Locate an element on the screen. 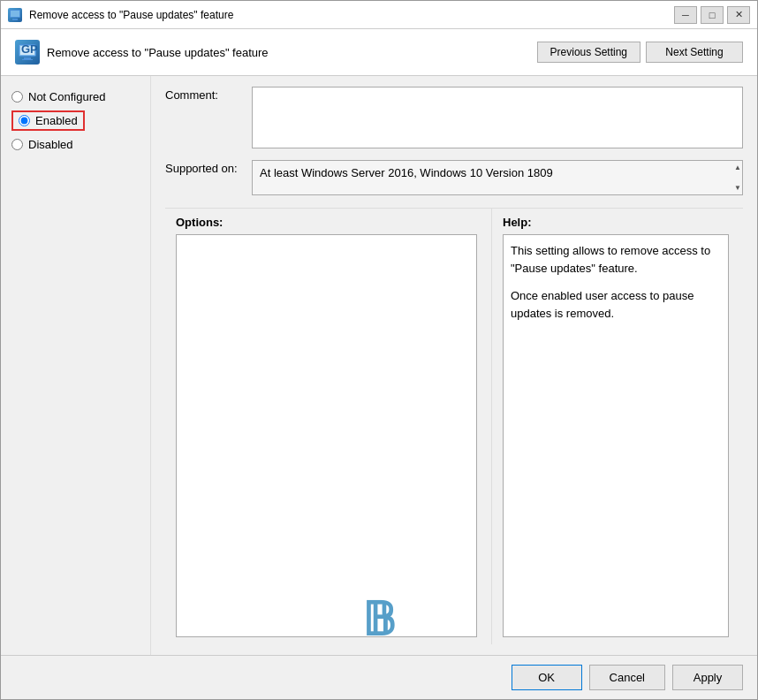  not-configured-radio is located at coordinates (18, 97).